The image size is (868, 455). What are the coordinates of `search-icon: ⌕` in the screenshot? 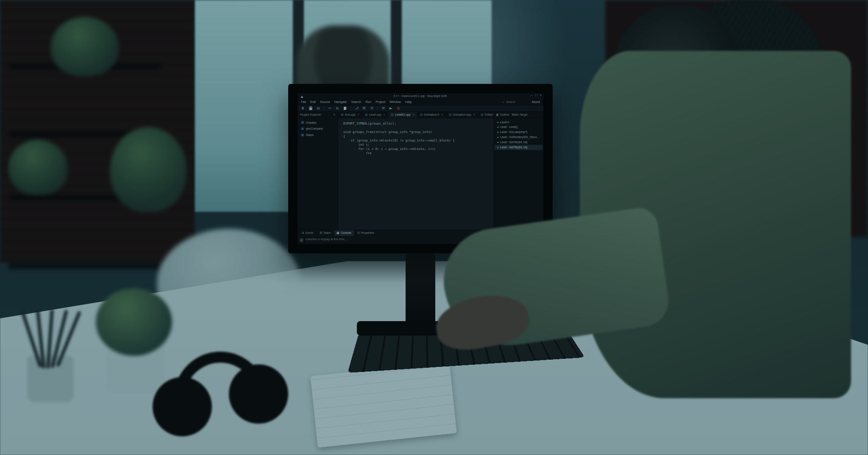 It's located at (504, 103).